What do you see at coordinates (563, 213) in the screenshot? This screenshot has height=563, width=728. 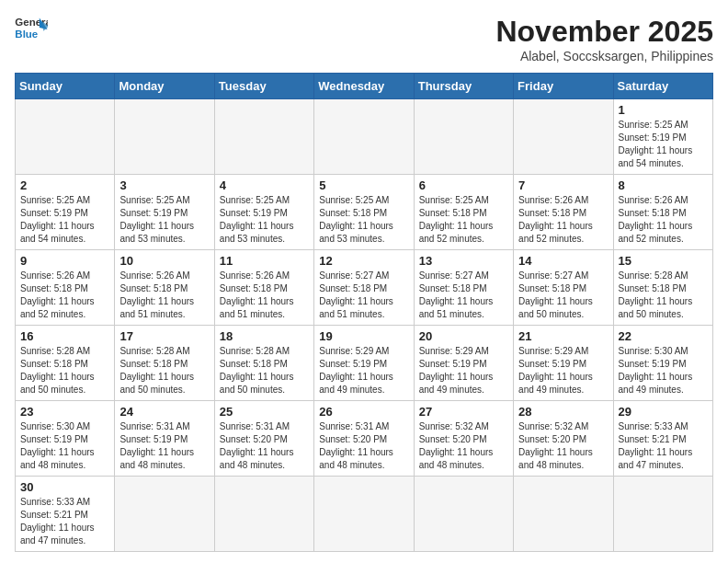 I see `table-row: 7Sunrise: 5:26 AM Sunset: 5:18 PM Daylig…` at bounding box center [563, 213].